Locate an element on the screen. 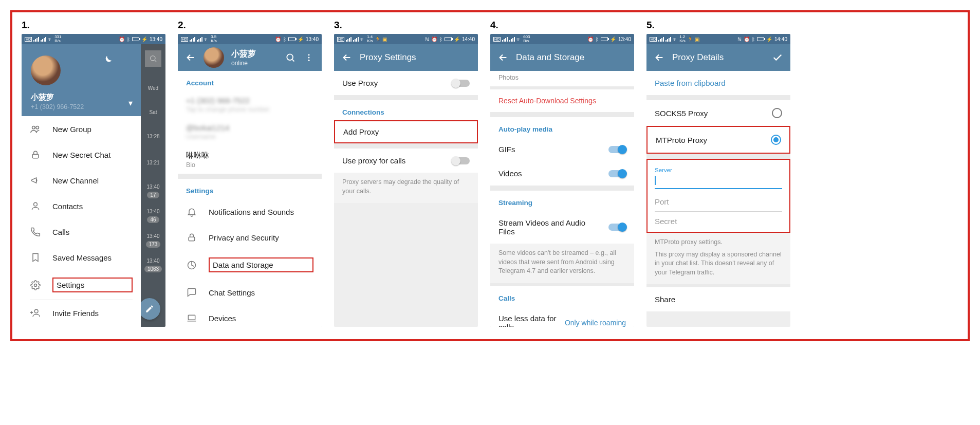 The height and width of the screenshot is (425, 980). phone-4: HD ᯤ 603B/s ⏰ᛒ ⚡ 13:40 Data and Storage … is located at coordinates (562, 180).